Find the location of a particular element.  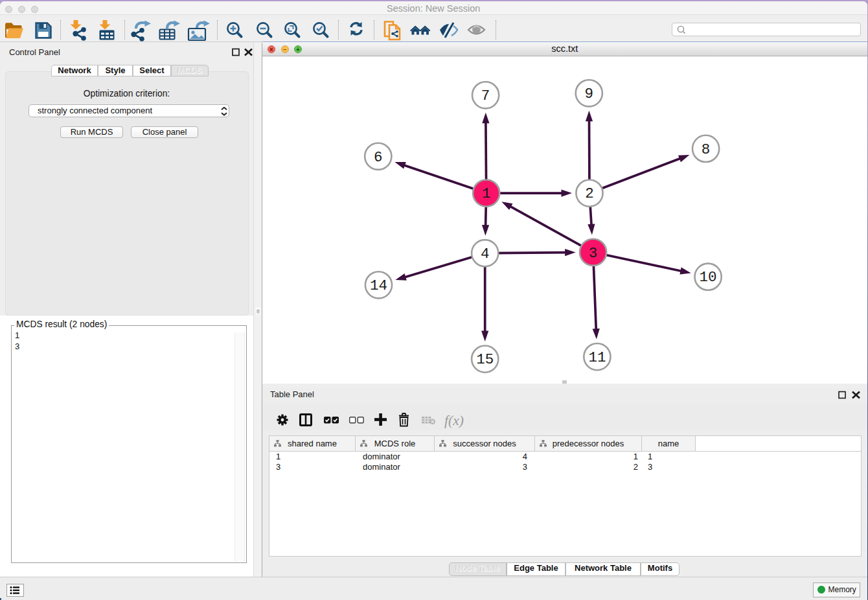

svg-text: 6 is located at coordinates (378, 157).